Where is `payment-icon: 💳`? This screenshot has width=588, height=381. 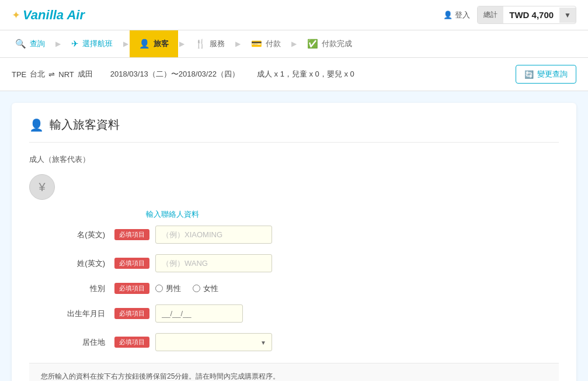 payment-icon: 💳 is located at coordinates (257, 44).